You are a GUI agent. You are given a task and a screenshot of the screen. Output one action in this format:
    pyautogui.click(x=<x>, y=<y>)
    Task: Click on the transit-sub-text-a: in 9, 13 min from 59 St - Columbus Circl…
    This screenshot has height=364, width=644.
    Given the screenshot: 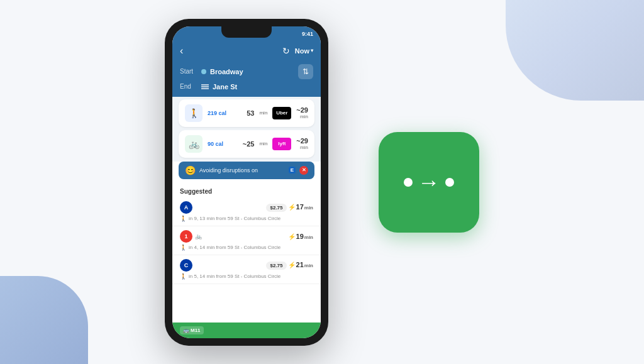 What is the action you would take?
    pyautogui.click(x=235, y=219)
    